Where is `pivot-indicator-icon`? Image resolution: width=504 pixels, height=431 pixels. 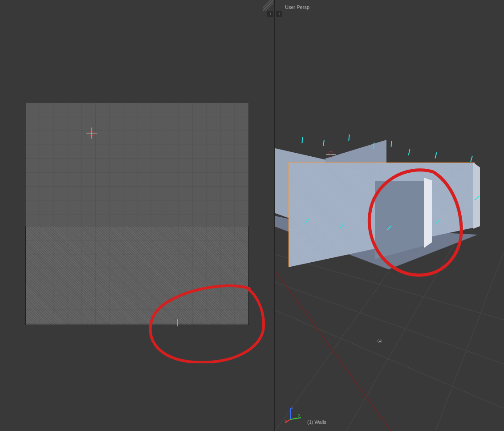
pivot-indicator-icon is located at coordinates (380, 341).